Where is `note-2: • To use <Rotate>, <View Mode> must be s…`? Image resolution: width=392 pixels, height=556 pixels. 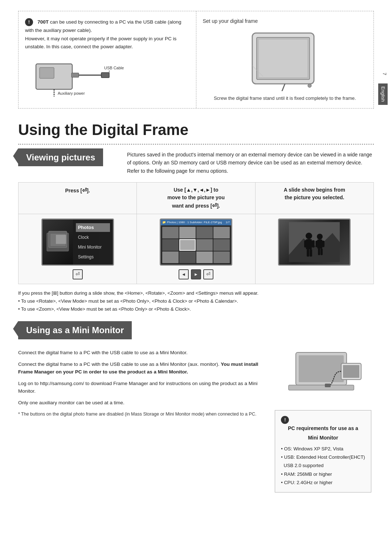
note-2: • To use <Rotate>, <View Mode> must be s… is located at coordinates (196, 301).